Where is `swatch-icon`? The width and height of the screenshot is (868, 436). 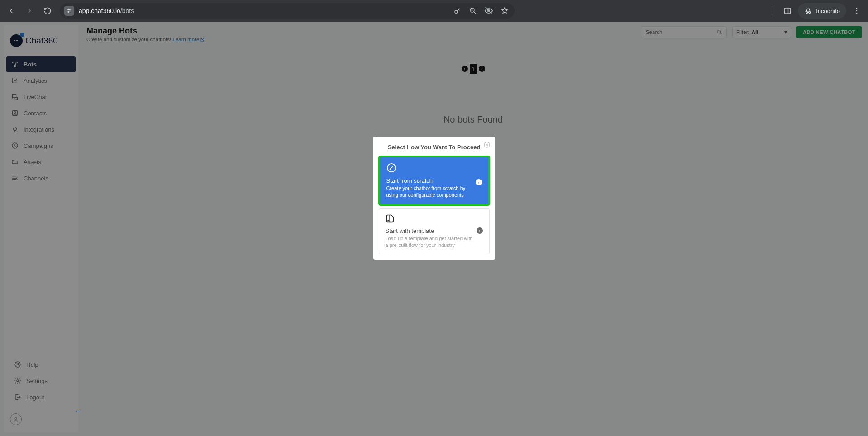
swatch-icon is located at coordinates (434, 218).